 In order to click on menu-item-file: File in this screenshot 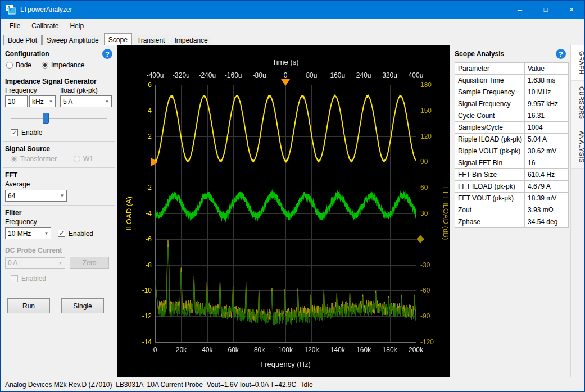, I will do `click(15, 26)`.